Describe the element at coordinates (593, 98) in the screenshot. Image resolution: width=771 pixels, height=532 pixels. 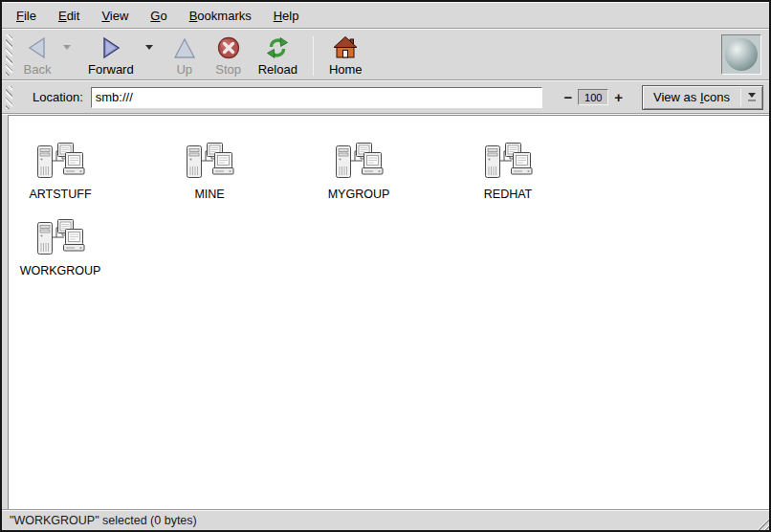
I see `zoom-control: − 100 +` at that location.